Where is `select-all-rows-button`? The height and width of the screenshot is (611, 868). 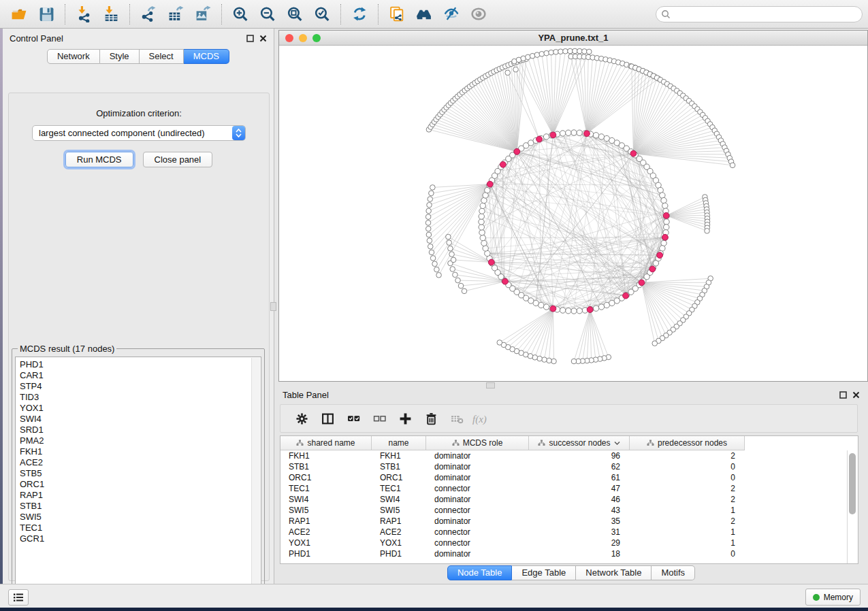
select-all-rows-button is located at coordinates (353, 418).